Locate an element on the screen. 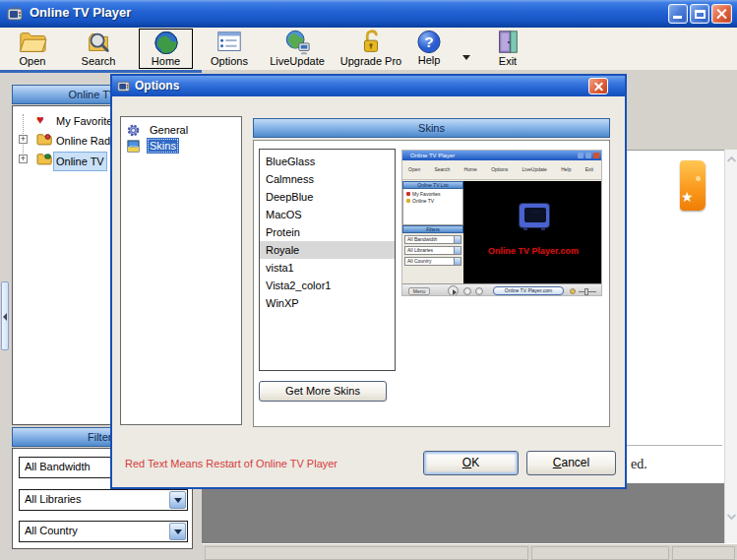 This screenshot has height=560, width=737. dialog-titlebar: Options is located at coordinates (368, 87).